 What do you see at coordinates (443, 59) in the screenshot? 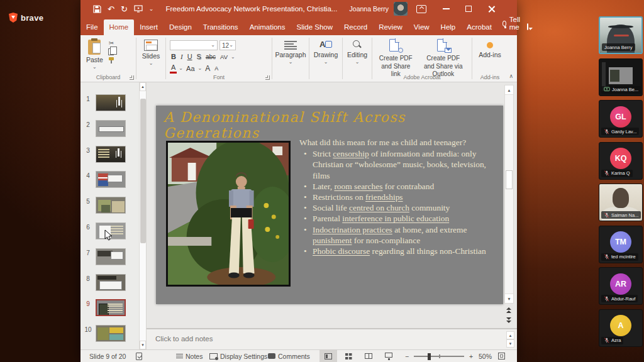
I see `create-pdf-outlook-button: Create PDF and Share via Outlook` at bounding box center [443, 59].